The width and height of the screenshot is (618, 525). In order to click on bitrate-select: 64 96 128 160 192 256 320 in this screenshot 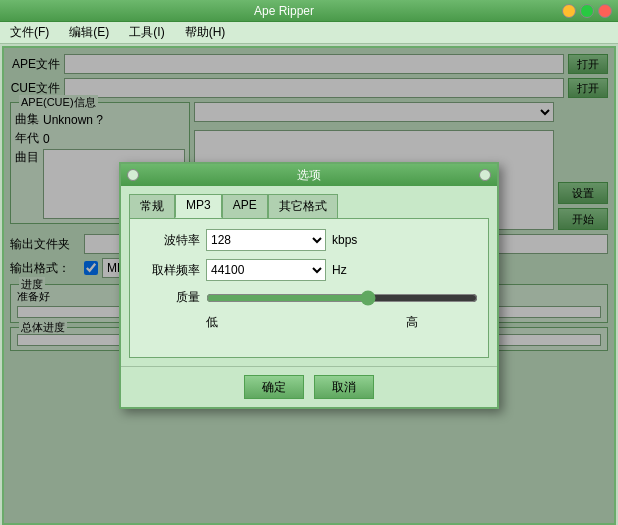, I will do `click(266, 240)`.